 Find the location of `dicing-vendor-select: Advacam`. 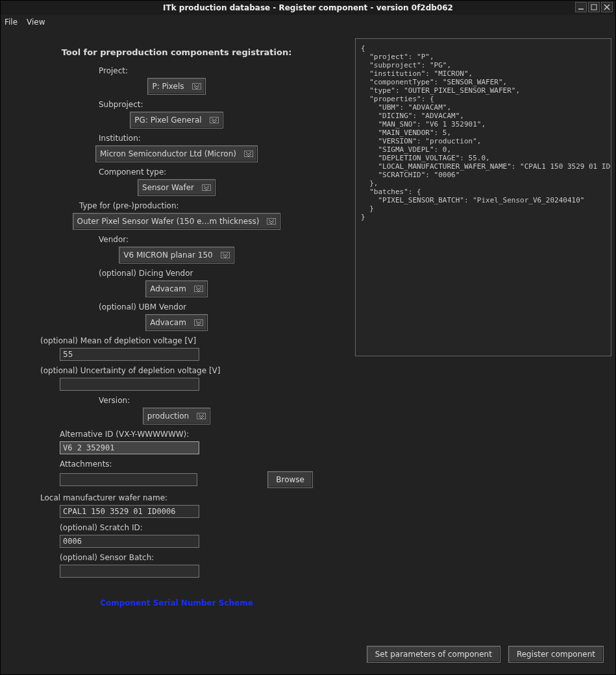

dicing-vendor-select: Advacam is located at coordinates (177, 289).